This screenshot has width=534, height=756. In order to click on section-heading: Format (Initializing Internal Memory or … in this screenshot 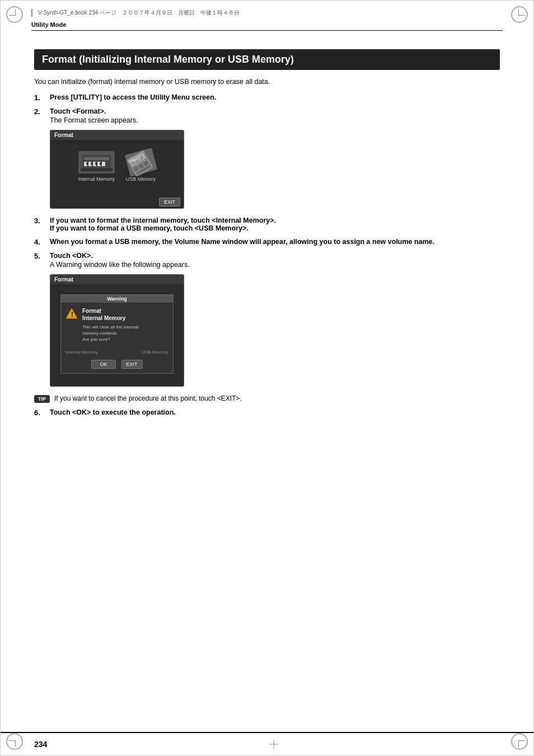, I will do `click(267, 59)`.